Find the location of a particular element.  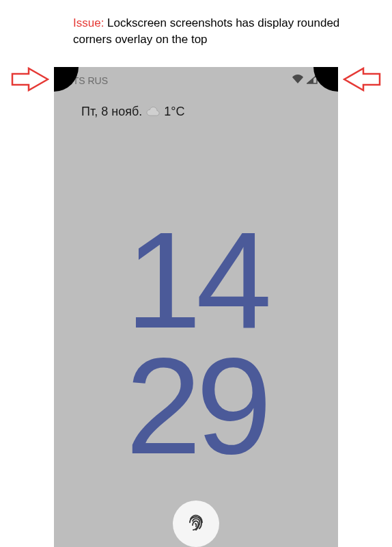

date-weather-row: Пт, 8 нояб. 1°C is located at coordinates (196, 105).